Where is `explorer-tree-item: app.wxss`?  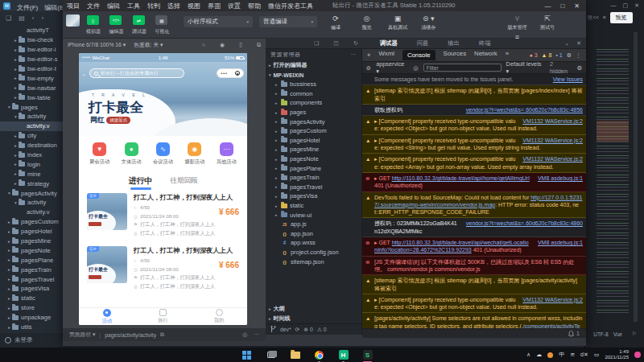 explorer-tree-item: app.wxss is located at coordinates (314, 243).